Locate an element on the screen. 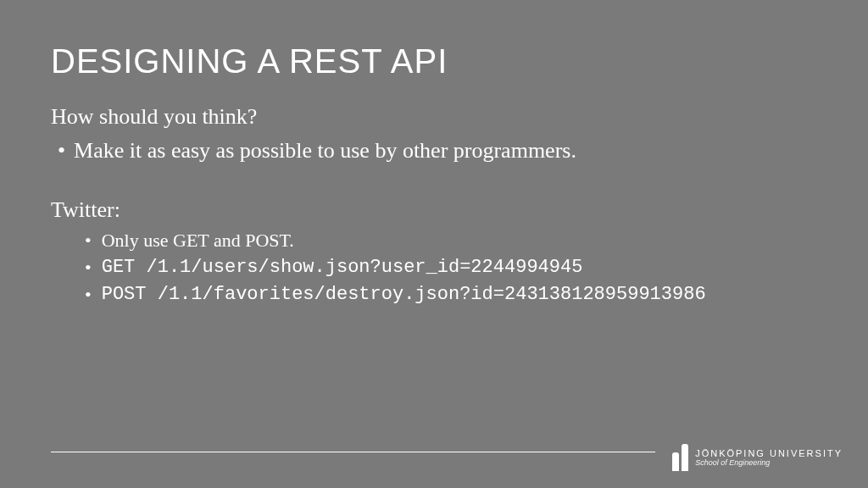 The image size is (868, 488). sub-bullet-list: • Only use GET and POST. • GET /1.1/user… is located at coordinates (434, 268).